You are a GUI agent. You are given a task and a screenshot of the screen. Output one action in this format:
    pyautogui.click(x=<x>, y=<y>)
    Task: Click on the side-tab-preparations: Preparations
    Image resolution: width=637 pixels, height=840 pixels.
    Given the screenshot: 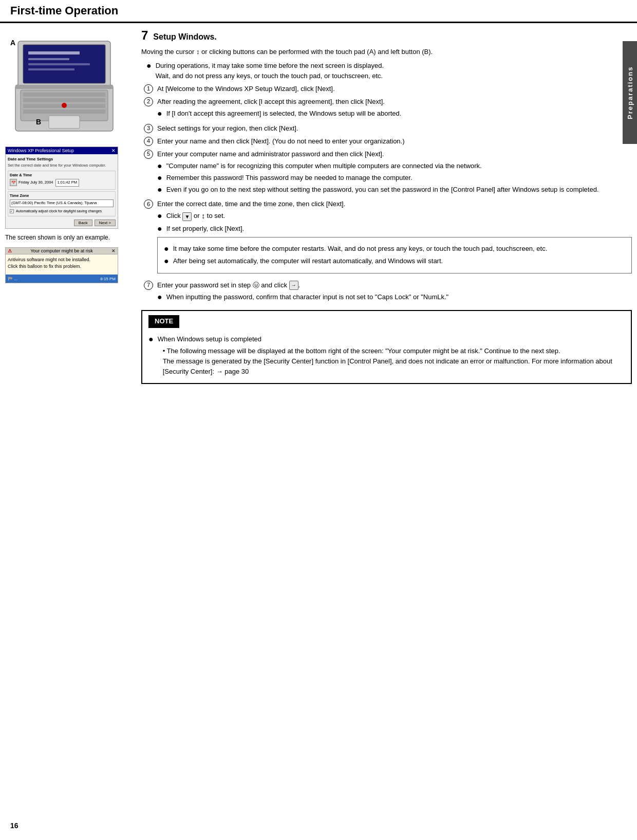 What is the action you would take?
    pyautogui.click(x=630, y=93)
    